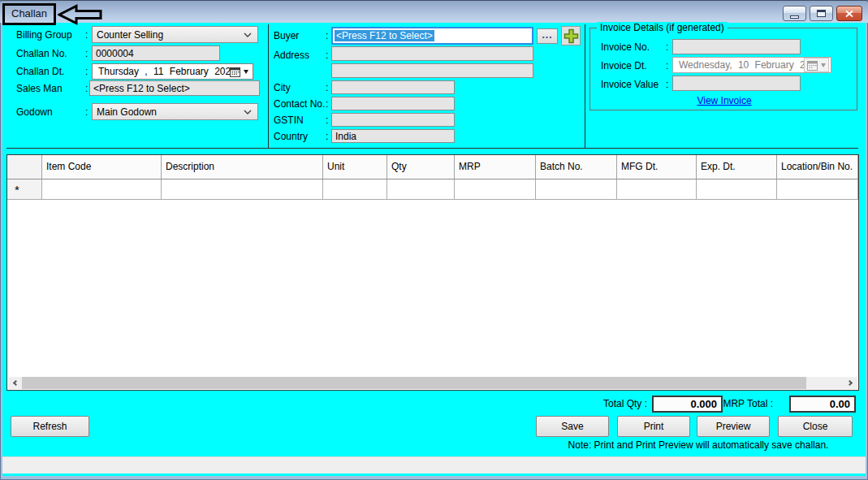 This screenshot has width=868, height=480. What do you see at coordinates (291, 136) in the screenshot?
I see `country-label: Country` at bounding box center [291, 136].